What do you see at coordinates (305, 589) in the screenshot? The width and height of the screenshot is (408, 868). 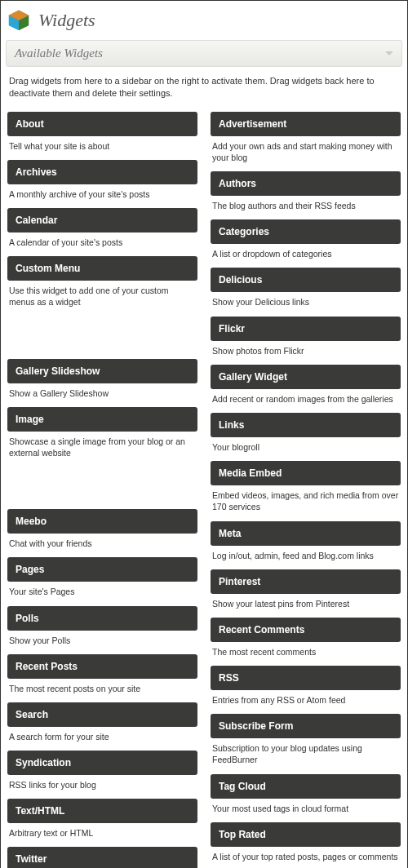 I see `widget-item: PinterestShow your latest pins from Pint…` at bounding box center [305, 589].